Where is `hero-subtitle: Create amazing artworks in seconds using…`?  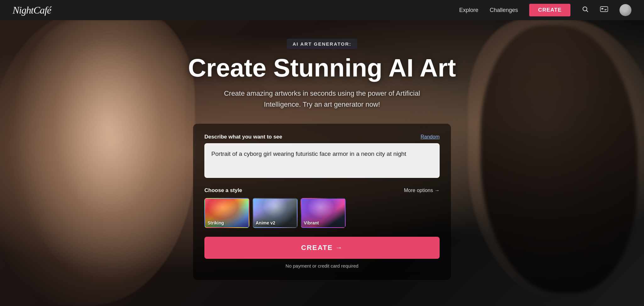 hero-subtitle: Create amazing artworks in seconds using… is located at coordinates (322, 99).